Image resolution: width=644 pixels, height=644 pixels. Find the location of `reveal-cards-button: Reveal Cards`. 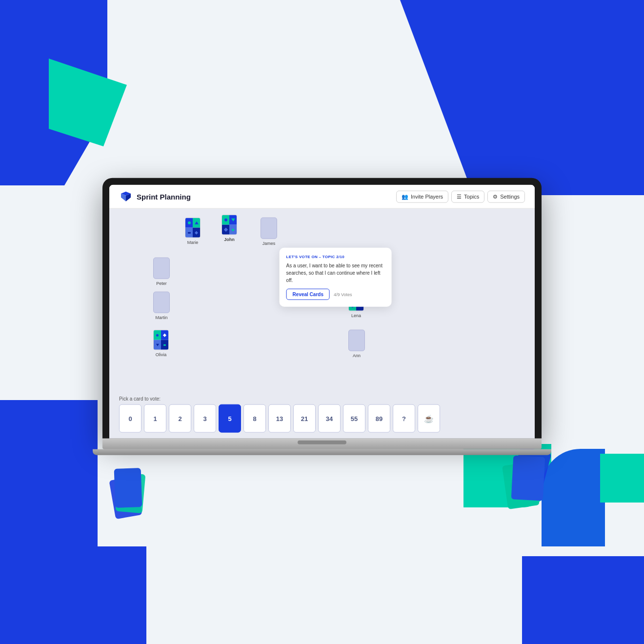

reveal-cards-button: Reveal Cards is located at coordinates (308, 295).